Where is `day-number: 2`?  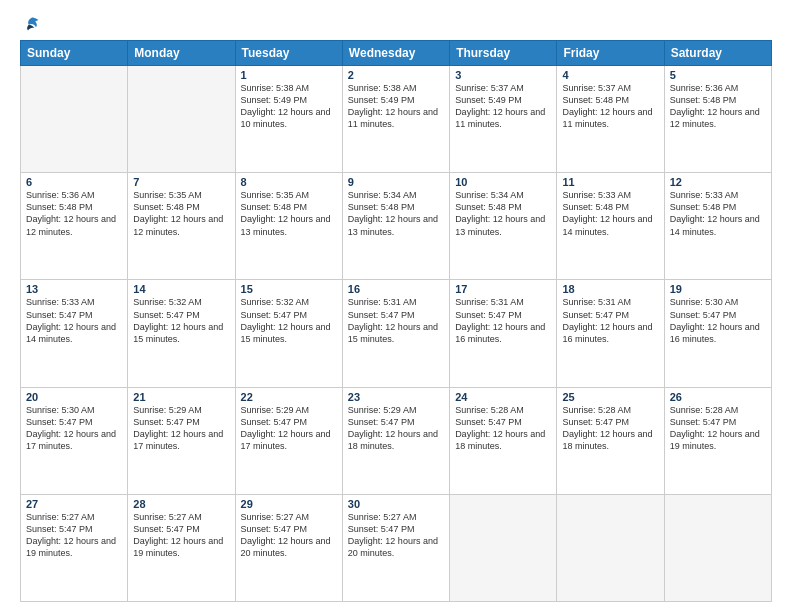 day-number: 2 is located at coordinates (396, 75).